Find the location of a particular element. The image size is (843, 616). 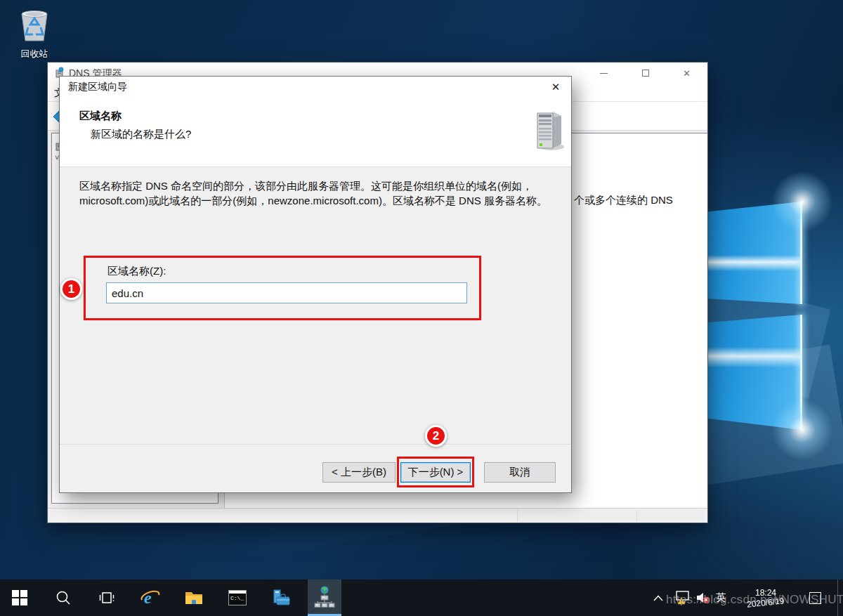

close-button: ✕ is located at coordinates (687, 73).